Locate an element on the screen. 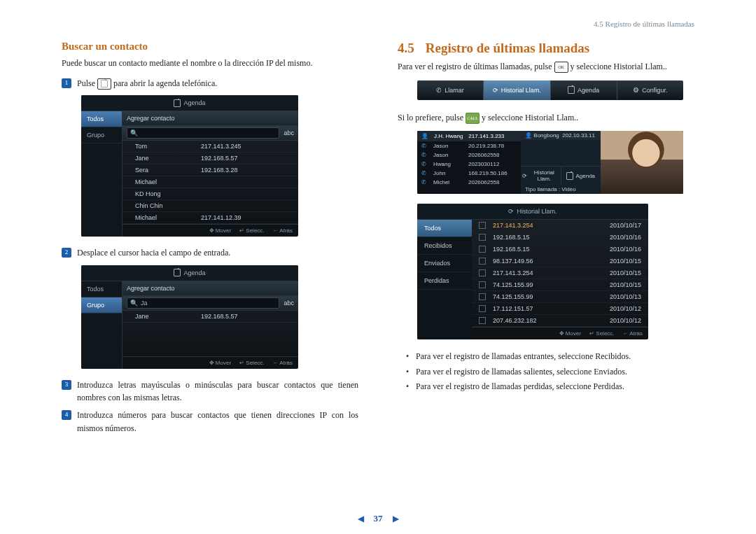 The width and height of the screenshot is (756, 534). video-preview is located at coordinates (642, 162).